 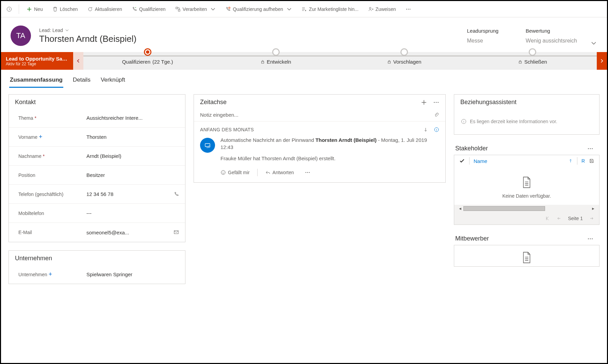 I want to click on header-field-value: Messe, so click(x=483, y=41).